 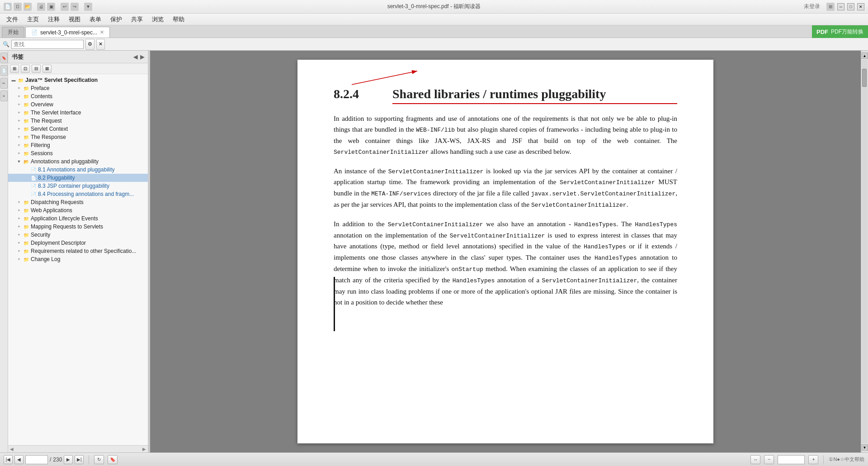 I want to click on menu-help: 帮助, so click(x=179, y=19).